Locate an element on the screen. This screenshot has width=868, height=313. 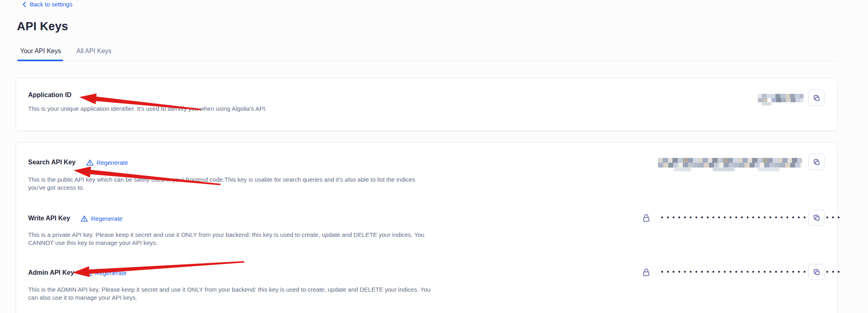
search-api-key-description: This is the public API key which can be … is located at coordinates (222, 184).